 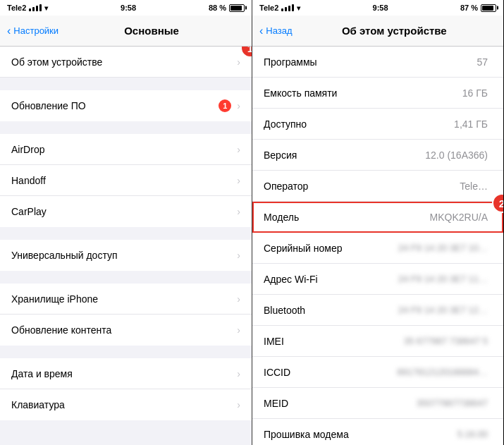 I want to click on item-capacity-label: Емкость памяти, so click(x=363, y=93).